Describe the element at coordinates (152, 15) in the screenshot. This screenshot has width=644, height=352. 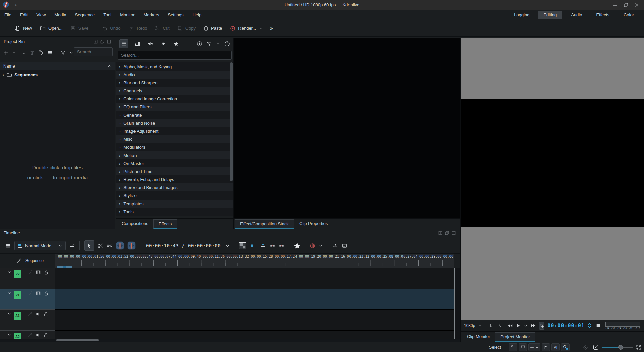
I see `menu-item-markers: Markers` at that location.